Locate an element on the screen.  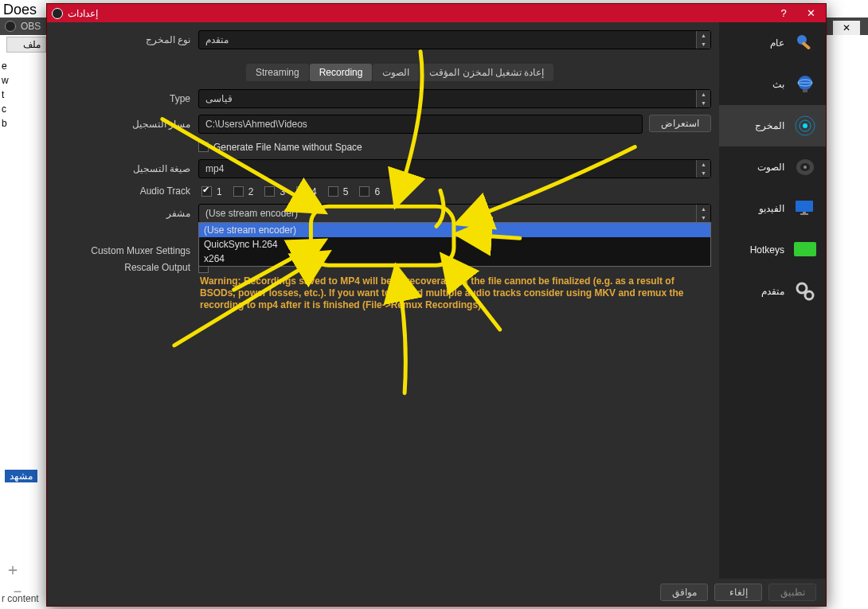
close-button: ✕ is located at coordinates (811, 13).